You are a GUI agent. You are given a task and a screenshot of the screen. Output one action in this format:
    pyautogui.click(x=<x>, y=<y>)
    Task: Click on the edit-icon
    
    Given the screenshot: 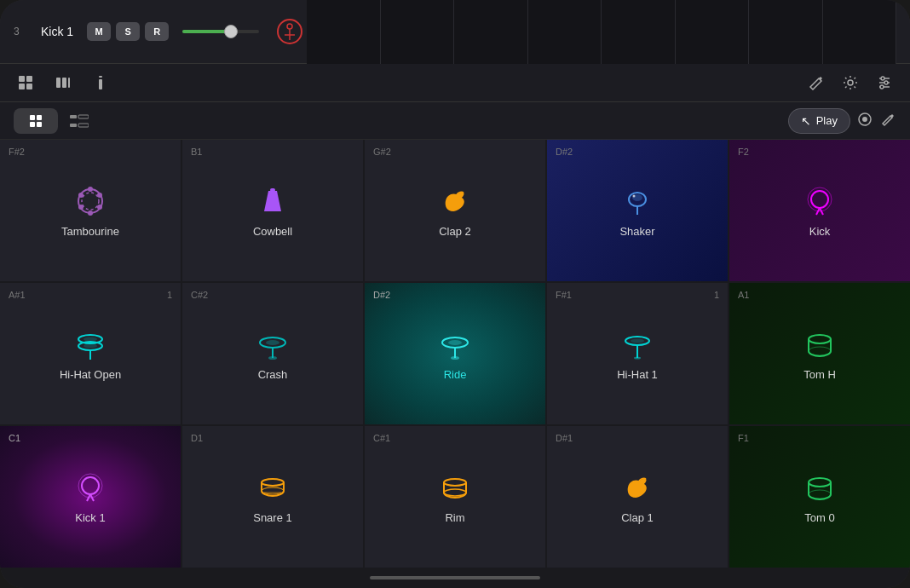 What is the action you would take?
    pyautogui.click(x=889, y=121)
    